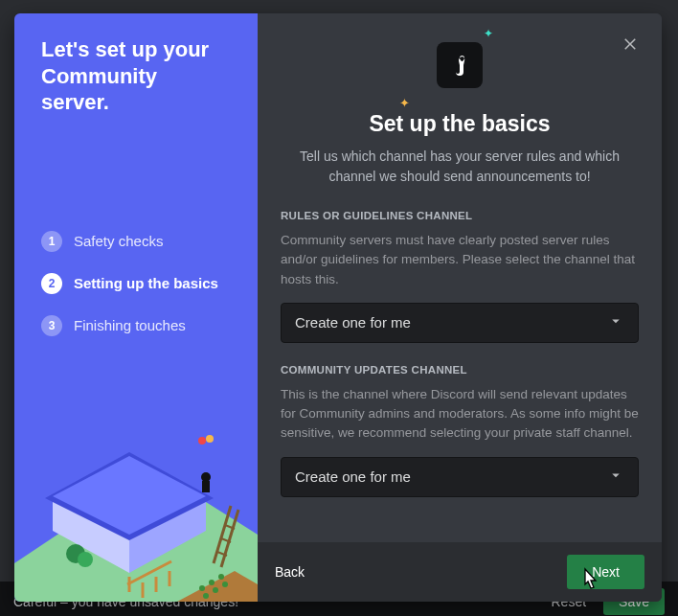 This screenshot has width=678, height=616. What do you see at coordinates (460, 323) in the screenshot?
I see `rules-channel-select: Create one for me` at bounding box center [460, 323].